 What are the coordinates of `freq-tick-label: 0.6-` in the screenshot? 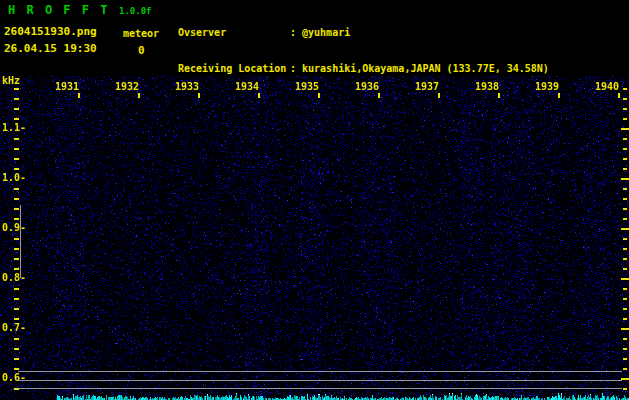 It's located at (17, 378).